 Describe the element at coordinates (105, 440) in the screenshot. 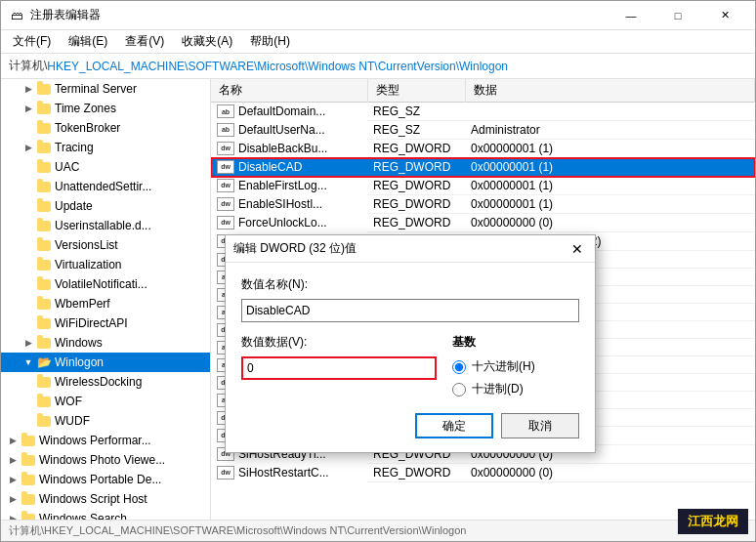

I see `tree-item-win-perf: ▶ Windows Performar...` at that location.